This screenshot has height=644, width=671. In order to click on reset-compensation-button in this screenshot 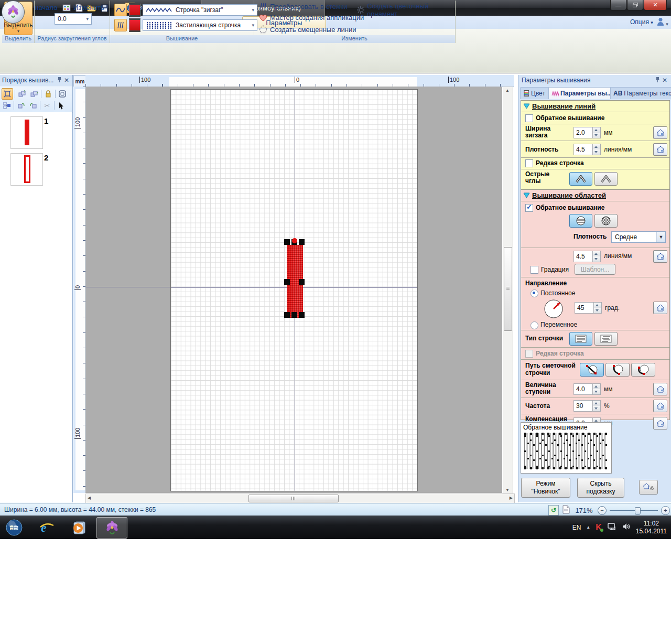, I will do `click(661, 423)`.